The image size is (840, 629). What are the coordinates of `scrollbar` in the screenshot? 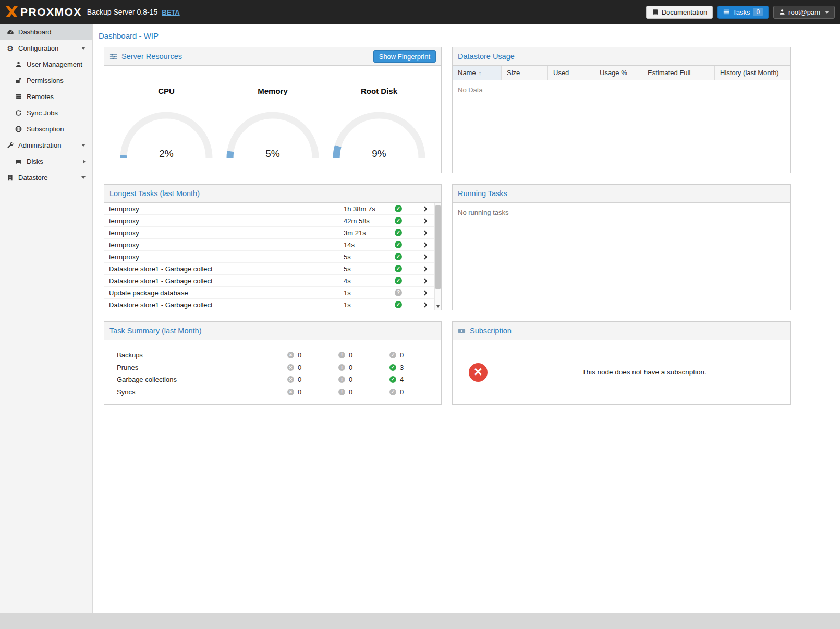 It's located at (438, 257).